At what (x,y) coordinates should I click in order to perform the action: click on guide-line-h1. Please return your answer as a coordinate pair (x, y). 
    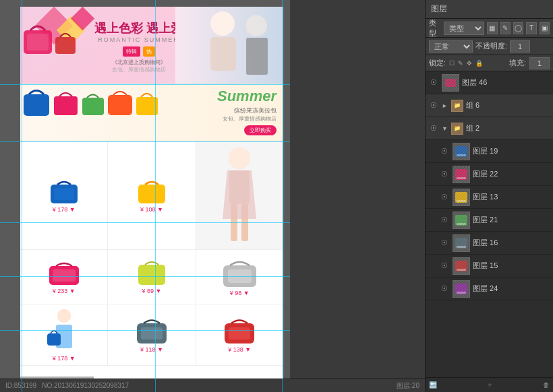
    Looking at the image, I should click on (145, 85).